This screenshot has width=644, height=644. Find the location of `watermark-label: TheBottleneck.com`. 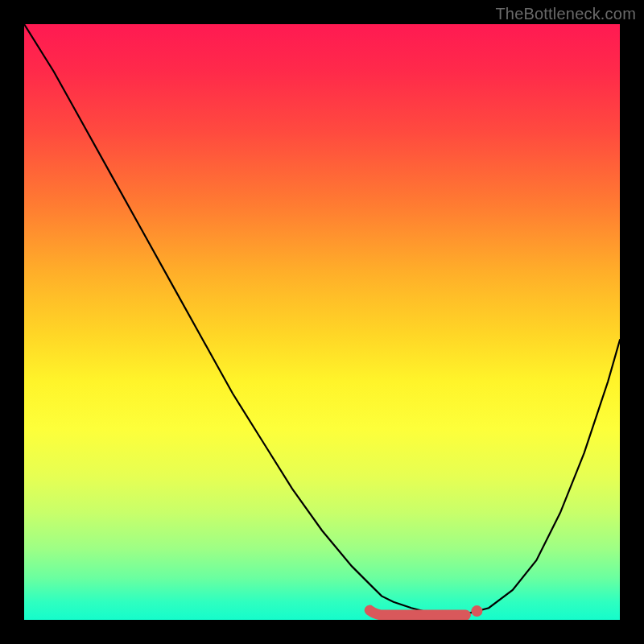

watermark-label: TheBottleneck.com is located at coordinates (565, 14).